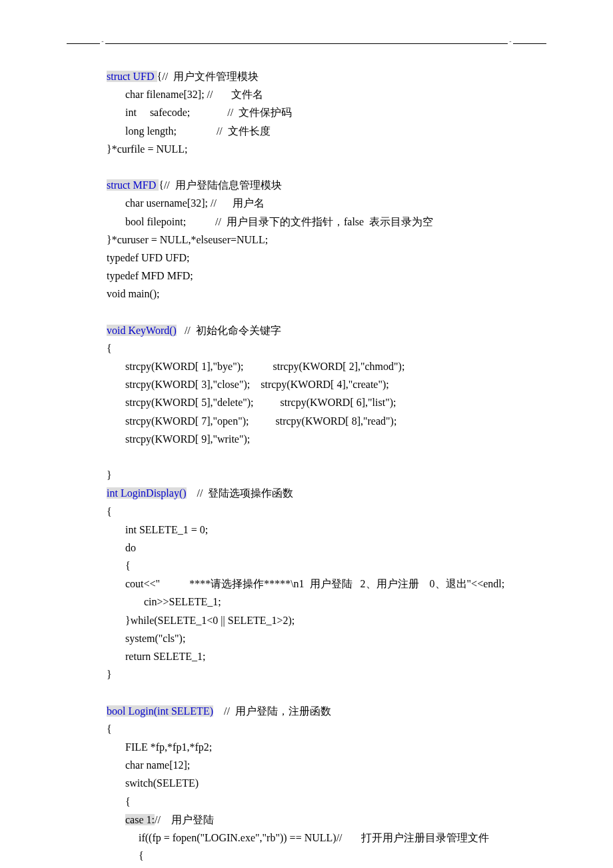 This screenshot has height=868, width=613. I want to click on code-line: void KeyWord() // 初始化命令关键字, so click(323, 331).